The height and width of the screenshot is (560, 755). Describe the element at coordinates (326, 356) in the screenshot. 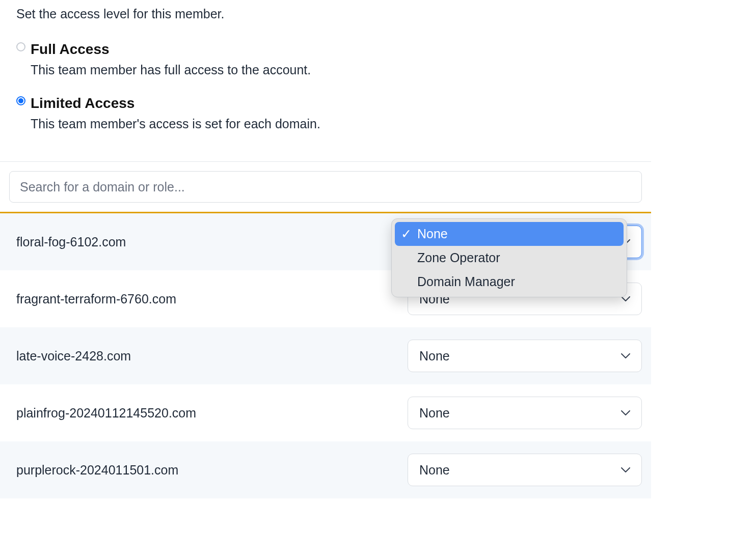

I see `domain-row: late-voice-2428.com None` at that location.